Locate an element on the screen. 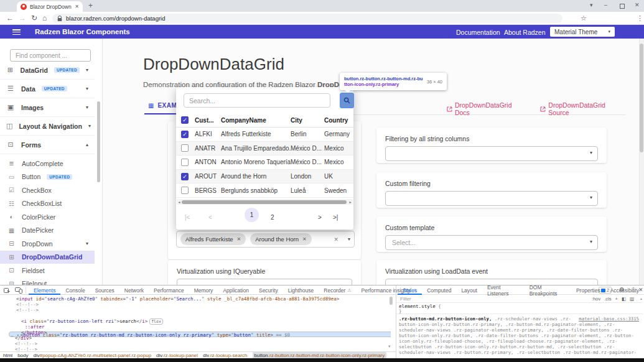 The height and width of the screenshot is (362, 644). devtools-tab-memory: Memory is located at coordinates (204, 290).